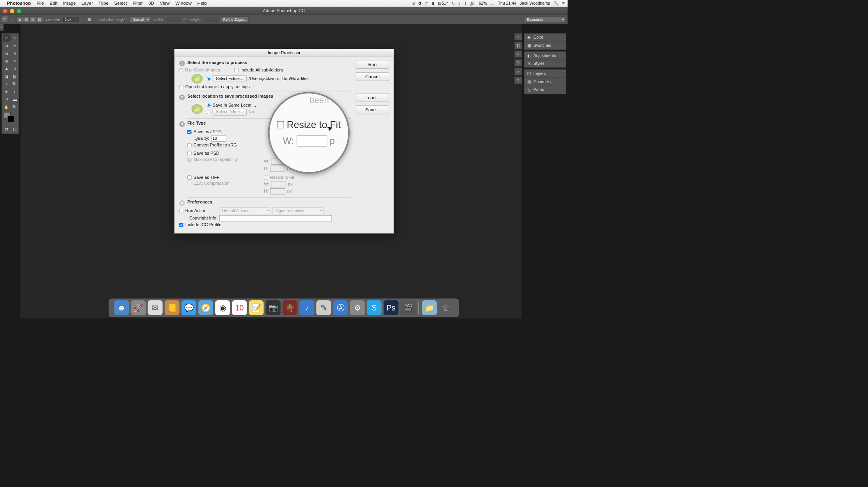 The image size is (868, 487). I want to click on airplay-icon: ▢, so click(427, 4).